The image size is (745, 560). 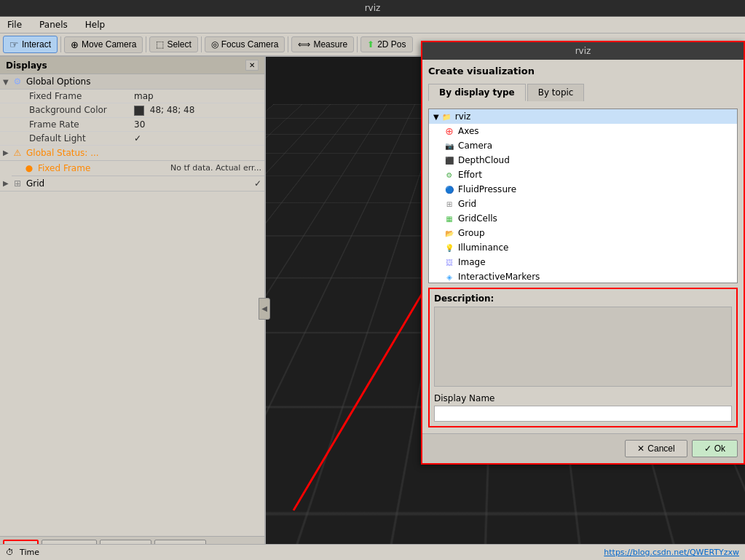 I want to click on interactive-markers-item: ◈ InteractiveMarkers, so click(x=583, y=277).